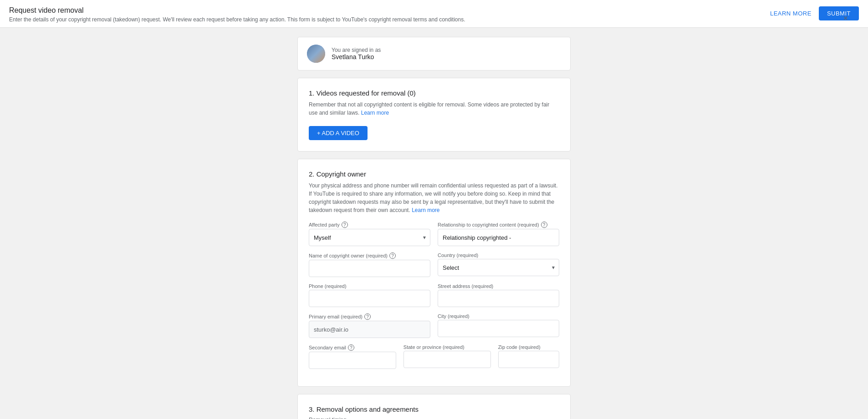 The height and width of the screenshot is (419, 868). Describe the element at coordinates (352, 348) in the screenshot. I see `secondary-email-label: Secondary email ?` at that location.